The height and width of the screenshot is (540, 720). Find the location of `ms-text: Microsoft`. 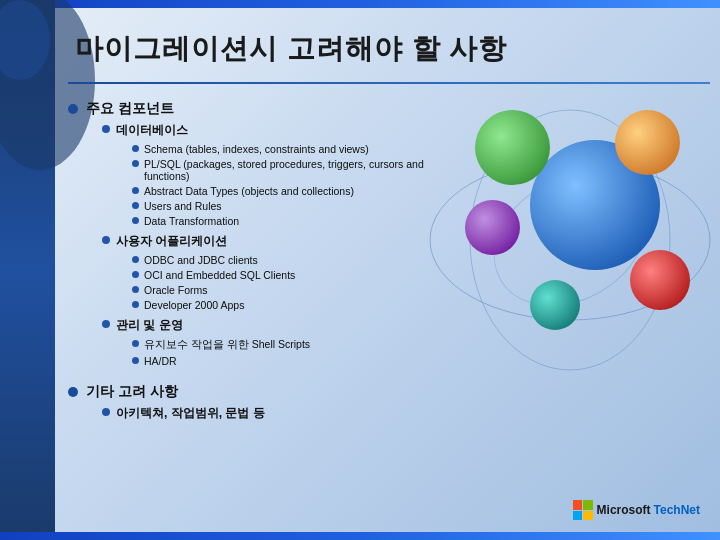

ms-text: Microsoft is located at coordinates (624, 510).